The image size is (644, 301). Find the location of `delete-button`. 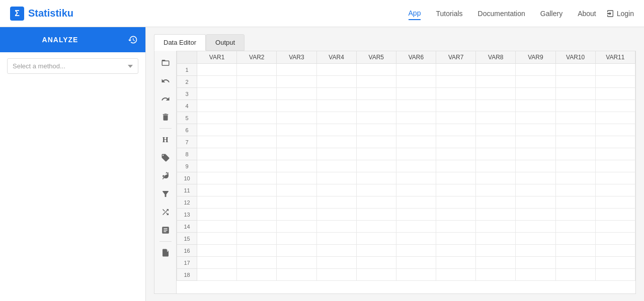

delete-button is located at coordinates (166, 117).